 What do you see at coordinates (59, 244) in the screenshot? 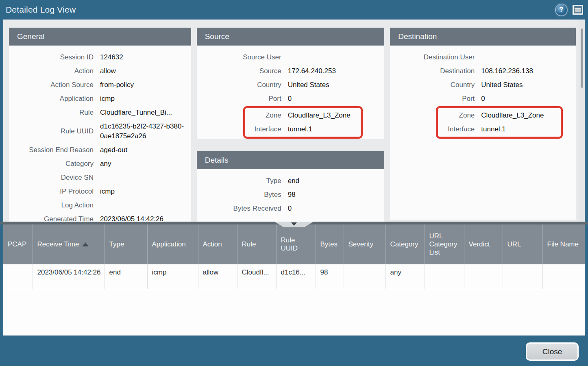
I see `column-header-label: Receive Time` at bounding box center [59, 244].